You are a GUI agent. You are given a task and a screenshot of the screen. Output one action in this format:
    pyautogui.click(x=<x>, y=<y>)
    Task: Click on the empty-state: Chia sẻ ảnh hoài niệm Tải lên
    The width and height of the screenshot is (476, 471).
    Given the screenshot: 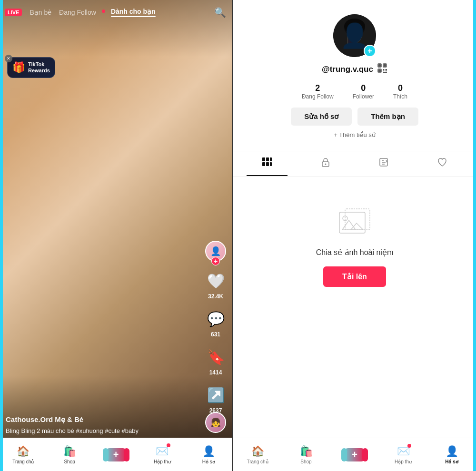 What is the action you would take?
    pyautogui.click(x=355, y=239)
    